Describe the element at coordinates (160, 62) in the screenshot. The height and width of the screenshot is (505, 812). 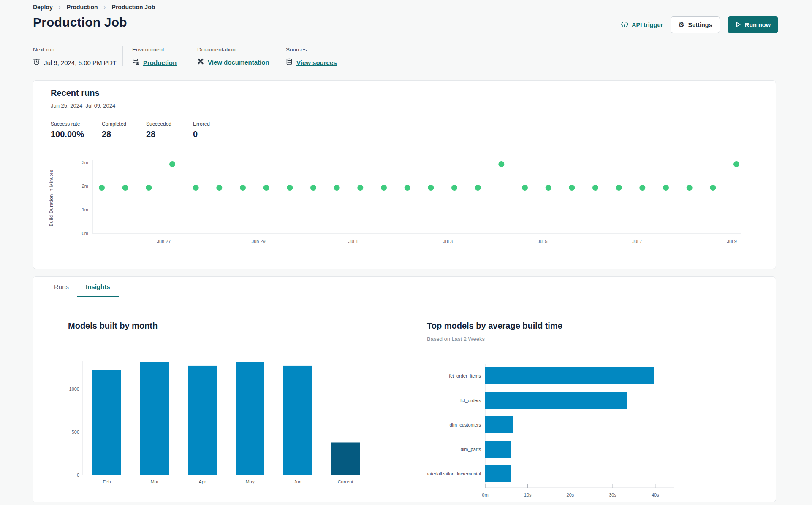
I see `environment-link: Production` at that location.